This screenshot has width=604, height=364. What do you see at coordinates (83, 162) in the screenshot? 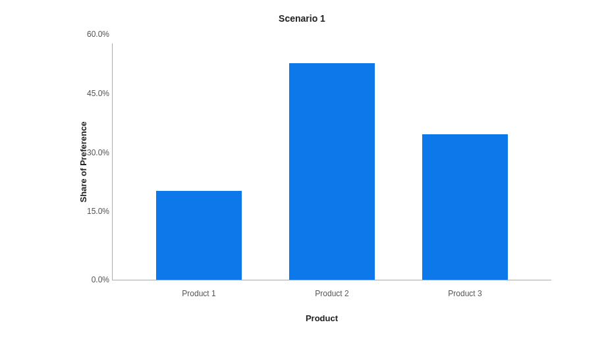
I see `y-axis-label: Share of Preference` at bounding box center [83, 162].